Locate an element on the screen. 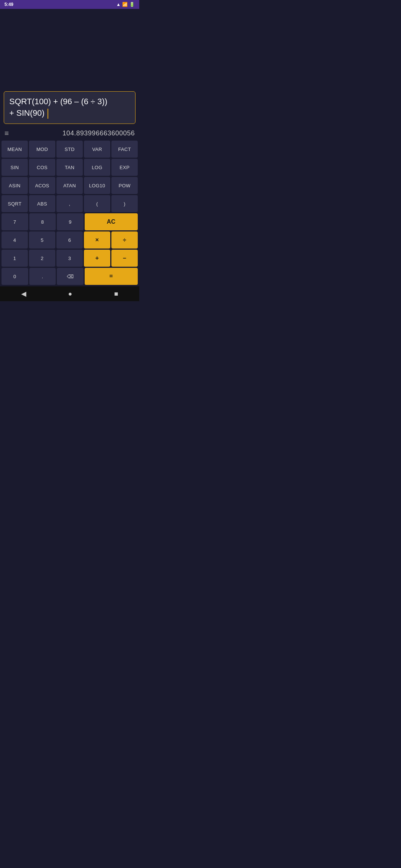 The height and width of the screenshot is (868, 401). btn-1: 1 is located at coordinates (15, 258).